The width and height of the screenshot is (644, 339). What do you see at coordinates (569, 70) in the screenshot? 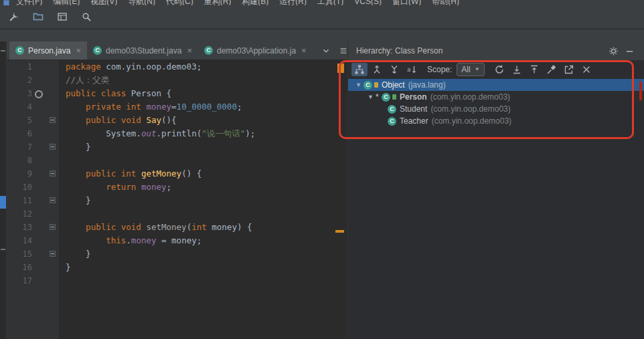
I see `open-in-new-window-icon` at bounding box center [569, 70].